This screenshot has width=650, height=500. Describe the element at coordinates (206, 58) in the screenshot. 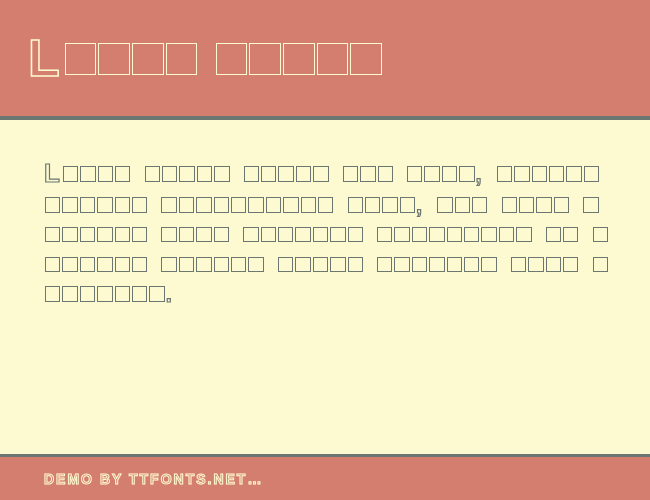

I see `header-title: L` at that location.